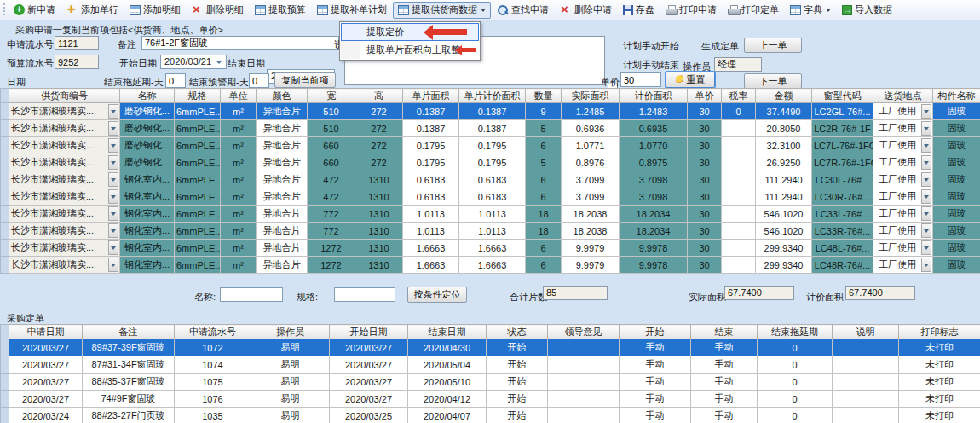 The width and height of the screenshot is (980, 423). What do you see at coordinates (34, 10) in the screenshot?
I see `toolbar-button: 新申请` at bounding box center [34, 10].